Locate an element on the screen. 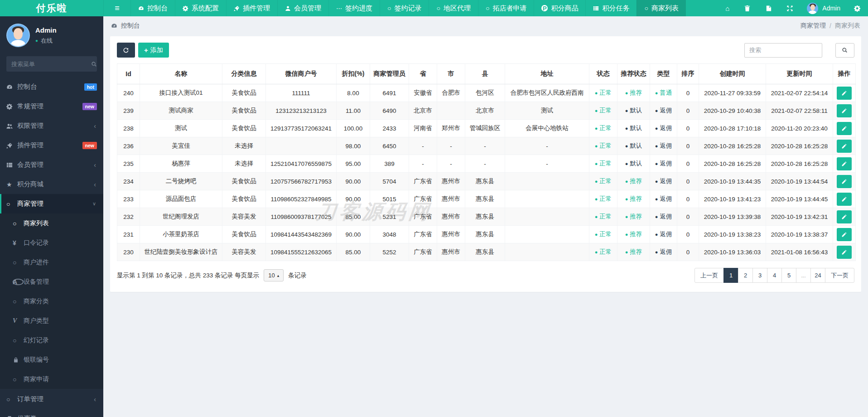  page-button-2: 2 is located at coordinates (746, 276).